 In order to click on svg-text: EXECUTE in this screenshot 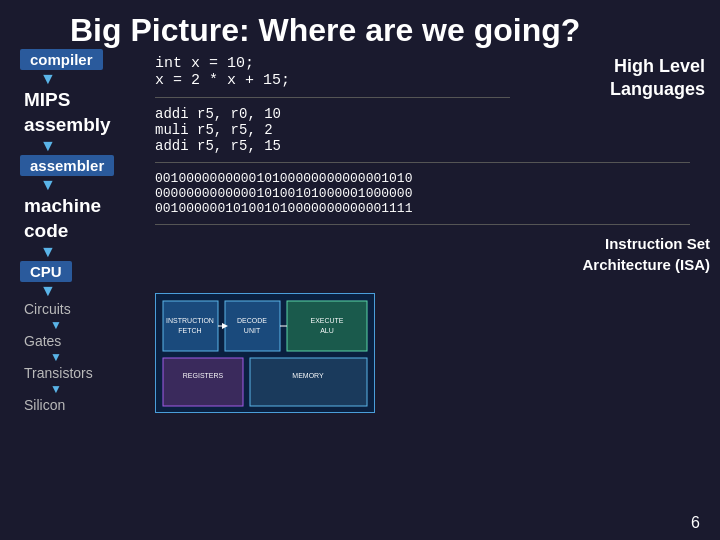, I will do `click(326, 320)`.